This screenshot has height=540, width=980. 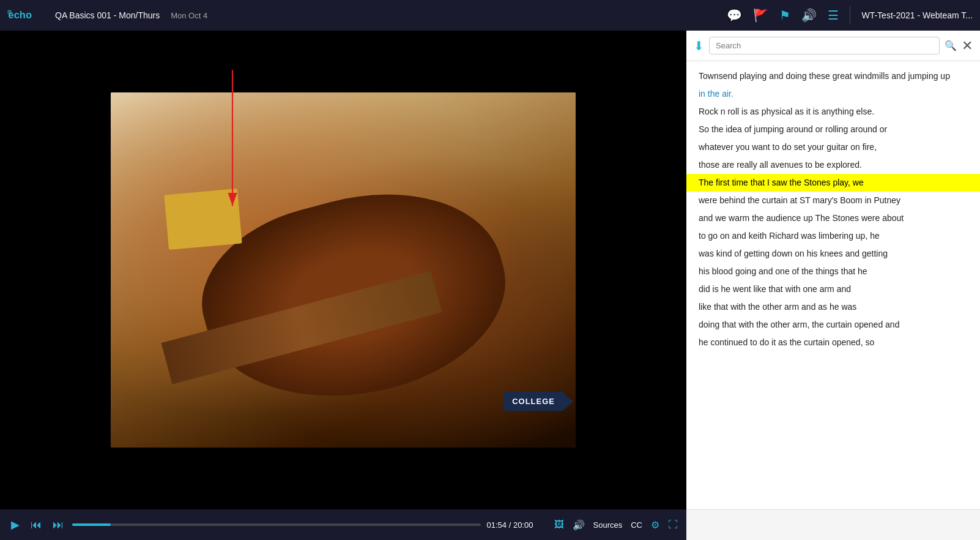 I want to click on bottom-controls-right: 🖼 🔊 Sources CC ⚙ ⛶, so click(x=616, y=525).